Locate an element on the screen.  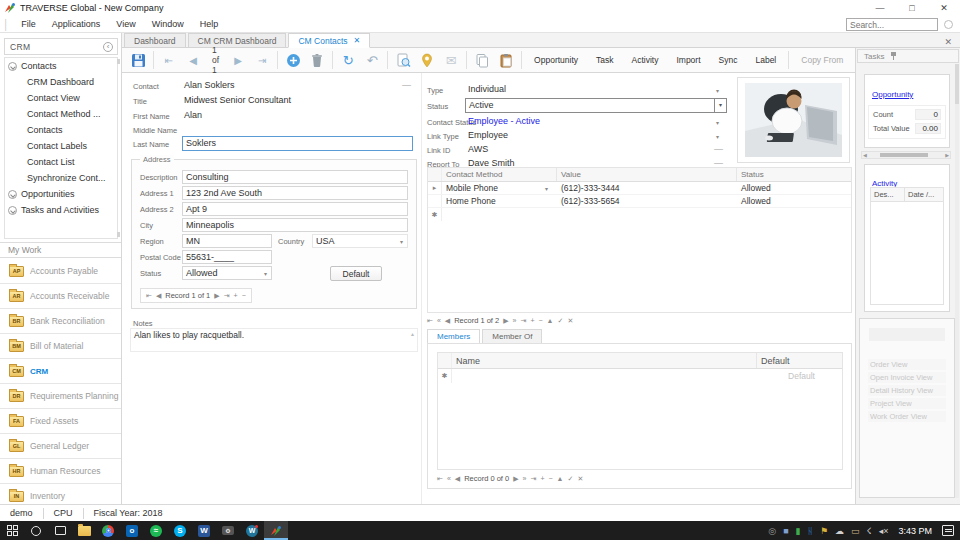
link-type-dropdown-icon: ▾ is located at coordinates (718, 136).